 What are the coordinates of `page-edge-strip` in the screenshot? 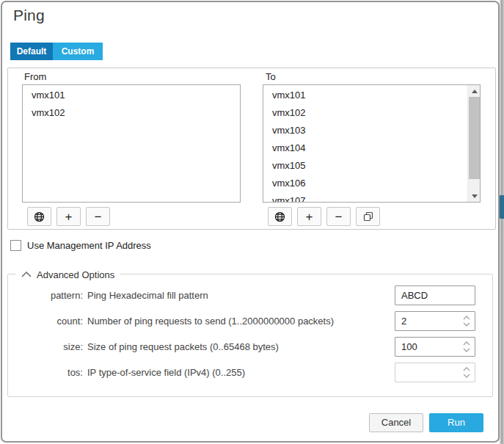 It's located at (502, 222).